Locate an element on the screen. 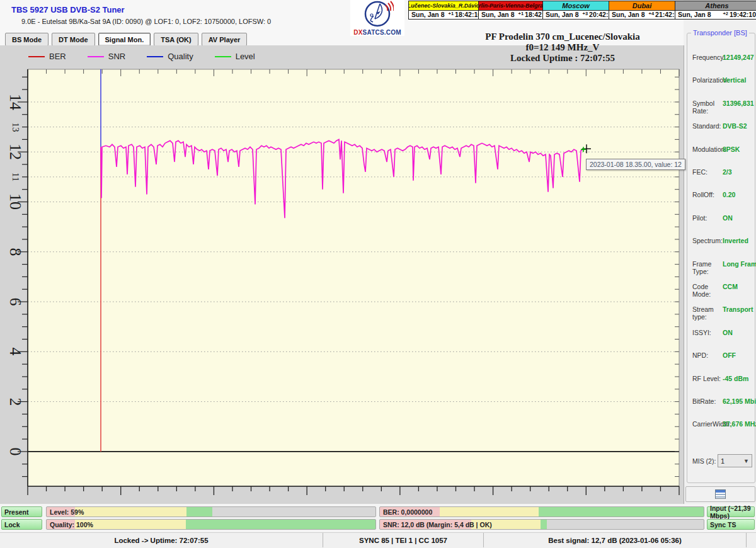  satellite-subtitle: 9.0E - Eutelsat 9B/Ka-Sat 9A (ID: 0090) … is located at coordinates (146, 21).